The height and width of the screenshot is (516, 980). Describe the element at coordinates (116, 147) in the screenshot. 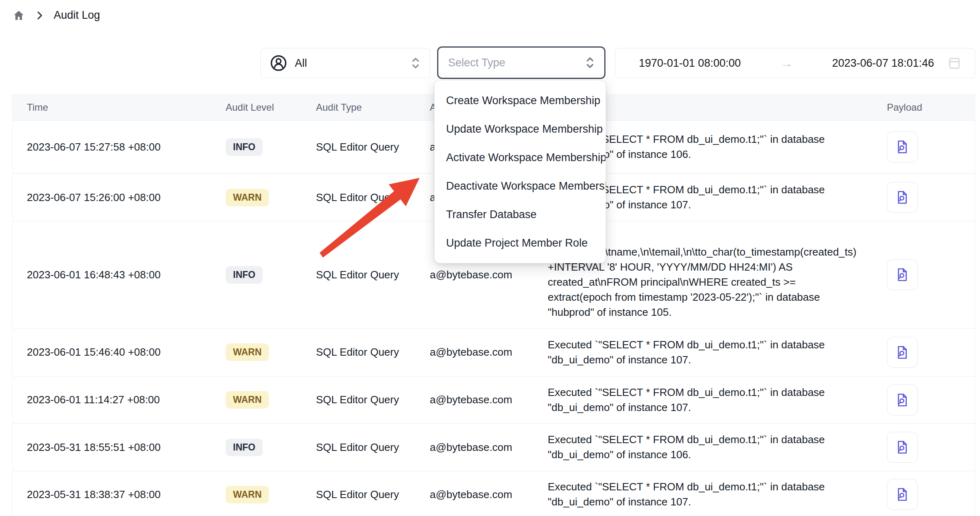

I see `cell-time: 2023-06-07 15:27:58 +08:00` at that location.